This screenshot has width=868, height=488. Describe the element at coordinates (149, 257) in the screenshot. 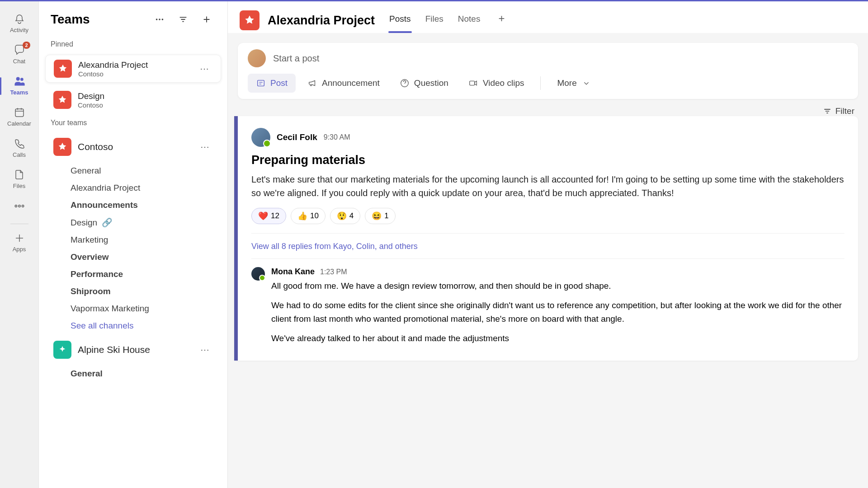

I see `channel-overview: Overview` at that location.